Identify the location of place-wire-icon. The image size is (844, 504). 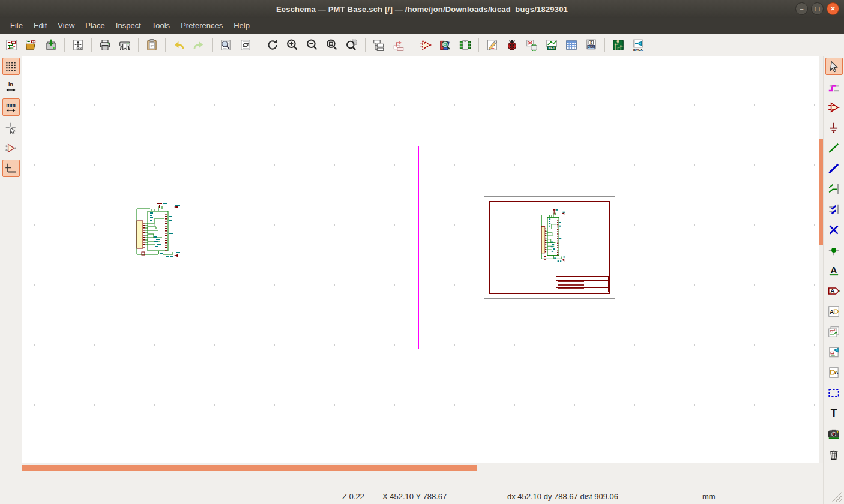
(834, 148).